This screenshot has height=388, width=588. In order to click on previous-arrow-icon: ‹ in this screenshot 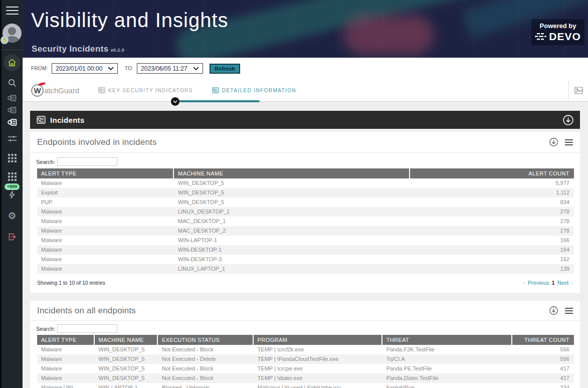, I will do `click(524, 283)`.